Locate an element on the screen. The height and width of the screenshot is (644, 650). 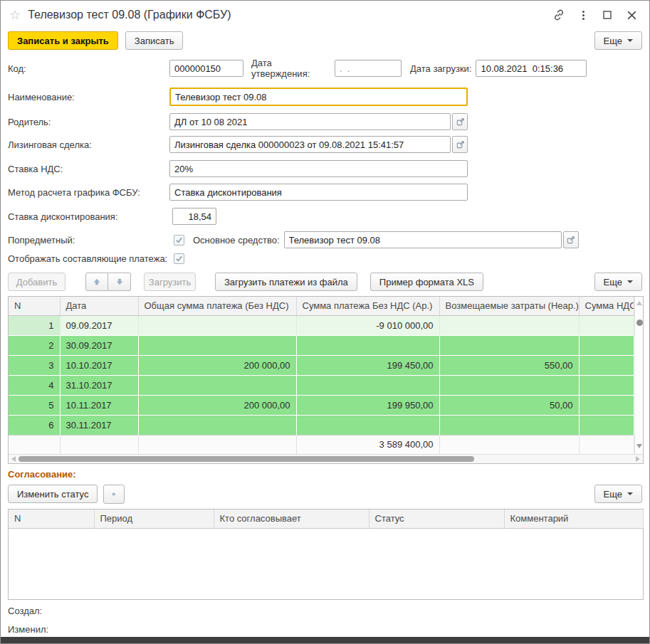
cell-n: 5 is located at coordinates (34, 405).